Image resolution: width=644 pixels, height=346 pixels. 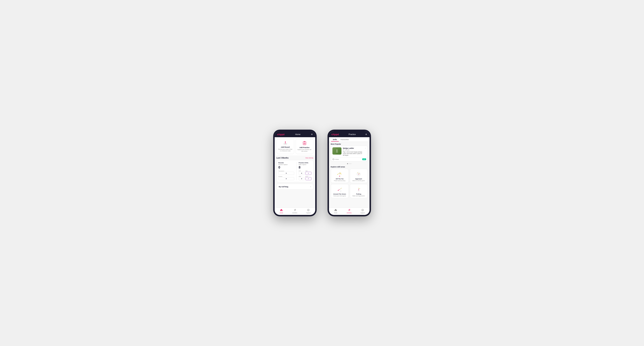 I want to click on practice-nav-activities-label: Activities, so click(x=349, y=213).